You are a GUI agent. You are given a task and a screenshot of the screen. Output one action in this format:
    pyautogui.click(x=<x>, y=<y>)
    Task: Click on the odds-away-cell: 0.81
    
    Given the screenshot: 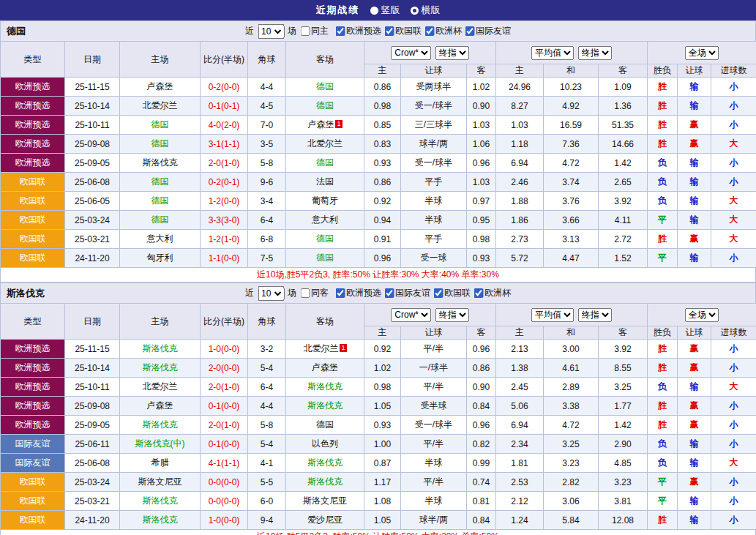 What is the action you would take?
    pyautogui.click(x=482, y=501)
    